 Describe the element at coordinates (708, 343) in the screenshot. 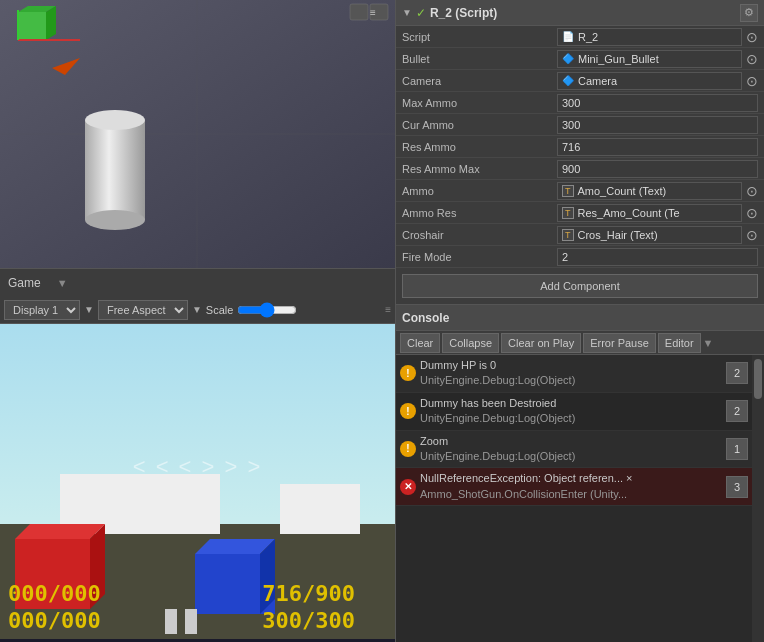

I see `console-dropdown-icon: ▼` at that location.